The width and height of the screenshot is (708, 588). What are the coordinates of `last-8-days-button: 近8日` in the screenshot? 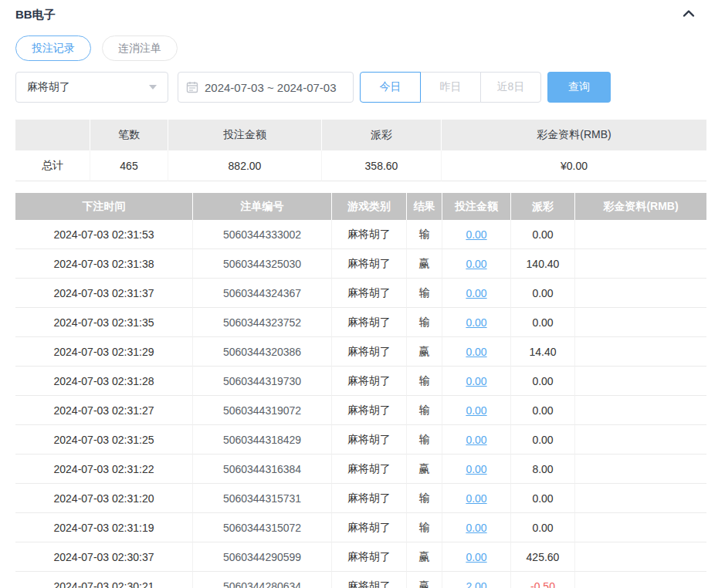 It's located at (511, 87).